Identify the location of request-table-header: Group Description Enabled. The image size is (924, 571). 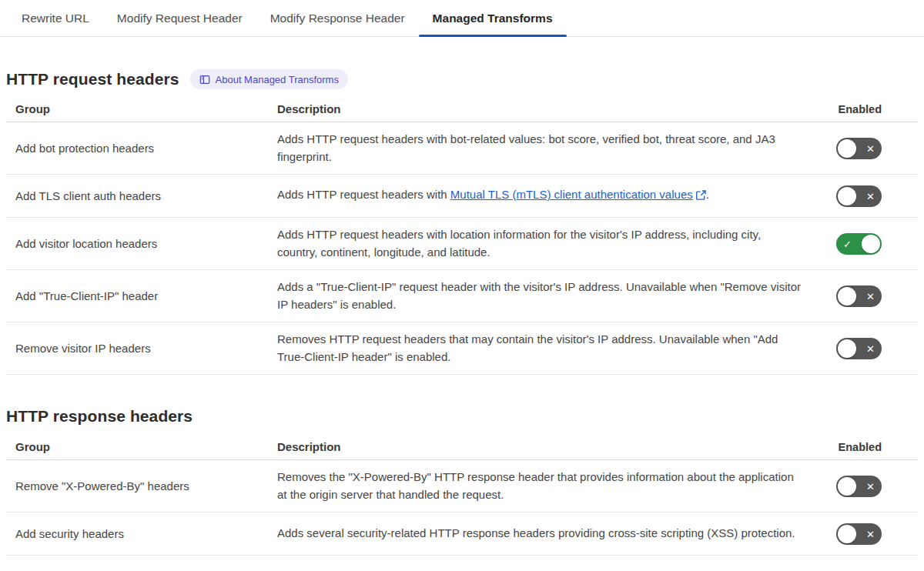
(462, 109).